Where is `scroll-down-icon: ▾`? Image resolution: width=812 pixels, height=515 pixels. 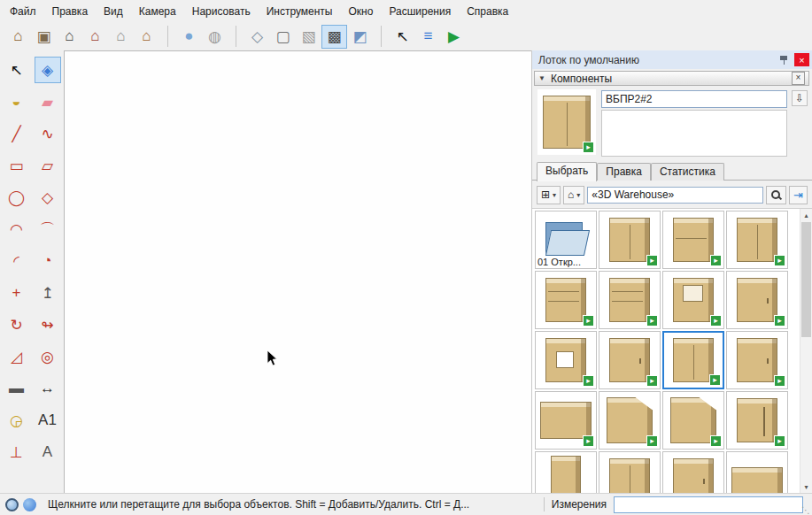
scroll-down-icon: ▾ is located at coordinates (806, 487).